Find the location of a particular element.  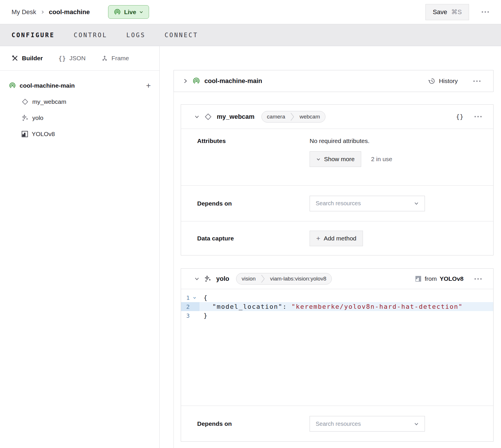

gutter-line-3: 3 is located at coordinates (190, 315).